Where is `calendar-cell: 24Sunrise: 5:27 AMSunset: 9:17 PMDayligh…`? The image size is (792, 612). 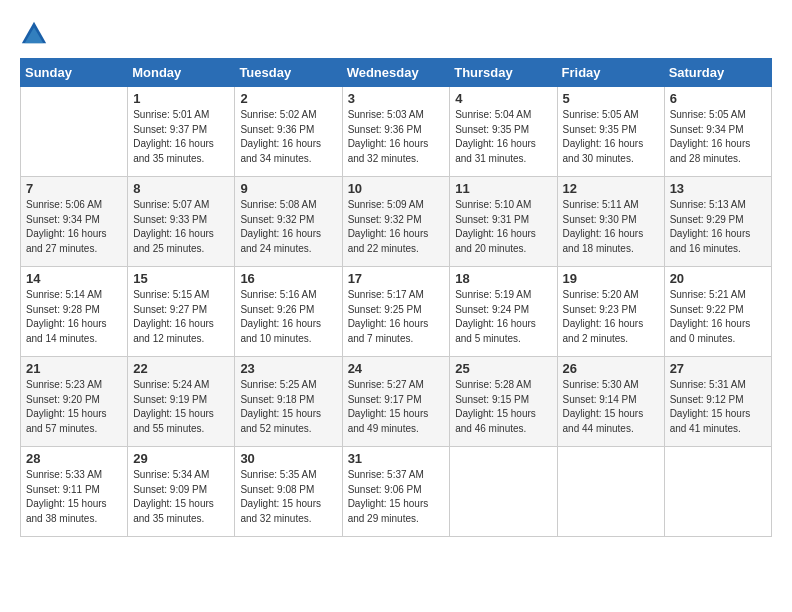
calendar-cell: 24Sunrise: 5:27 AMSunset: 9:17 PMDayligh… is located at coordinates (396, 402).